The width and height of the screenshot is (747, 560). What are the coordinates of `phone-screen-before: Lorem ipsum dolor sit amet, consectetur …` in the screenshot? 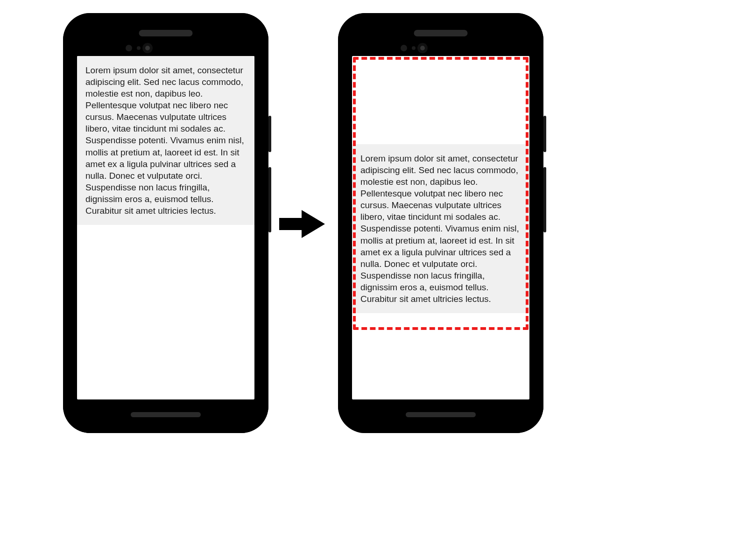 It's located at (166, 228).